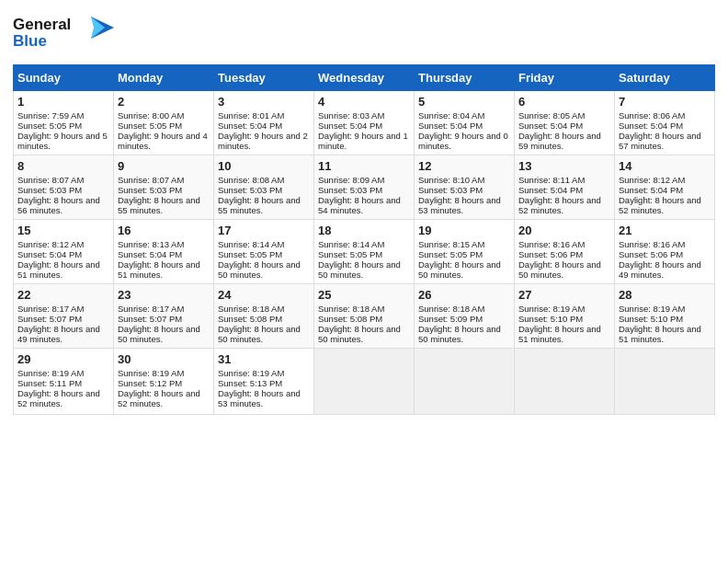 This screenshot has height=563, width=728. Describe the element at coordinates (264, 294) in the screenshot. I see `day-number: 24` at that location.